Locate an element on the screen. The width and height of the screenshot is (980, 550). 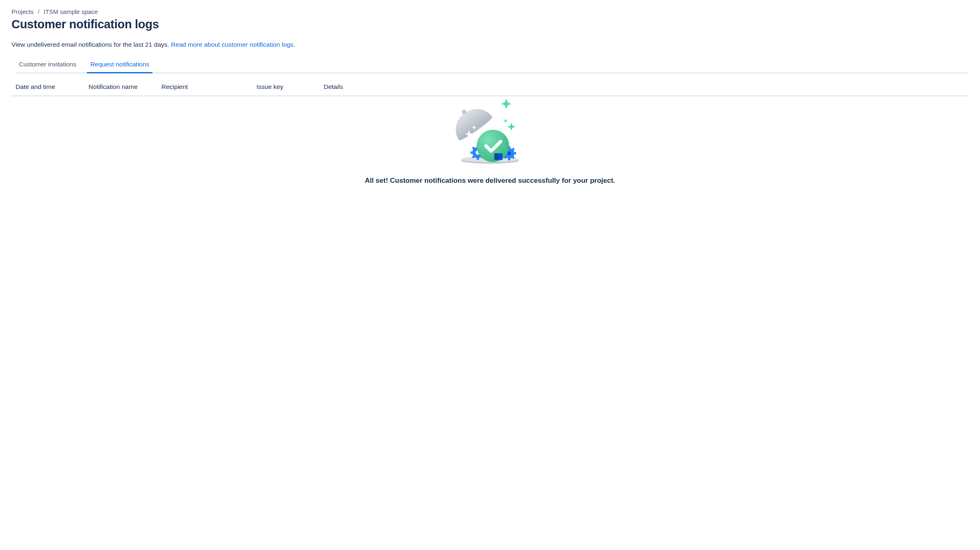
tab-request-notifications: Request notifications is located at coordinates (120, 66).